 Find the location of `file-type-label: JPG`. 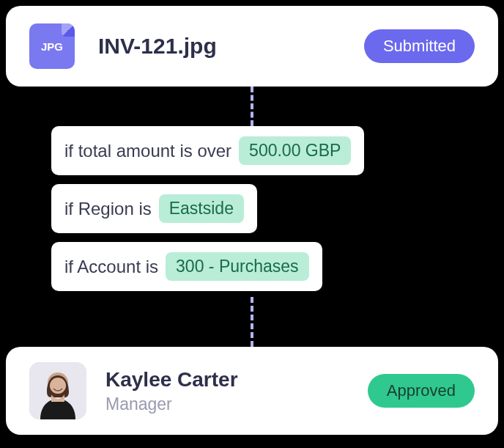

file-type-label: JPG is located at coordinates (52, 47).